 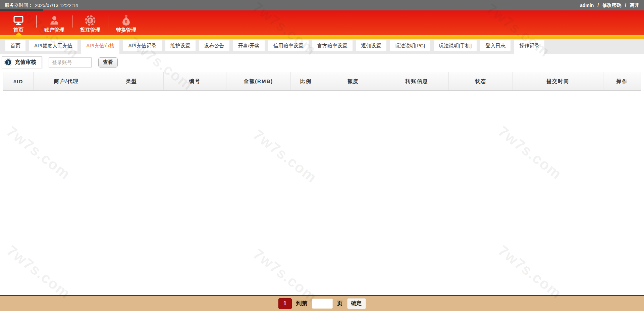 What do you see at coordinates (100, 47) in the screenshot?
I see `tab-api-recharge-audit: API充值审核` at bounding box center [100, 47].